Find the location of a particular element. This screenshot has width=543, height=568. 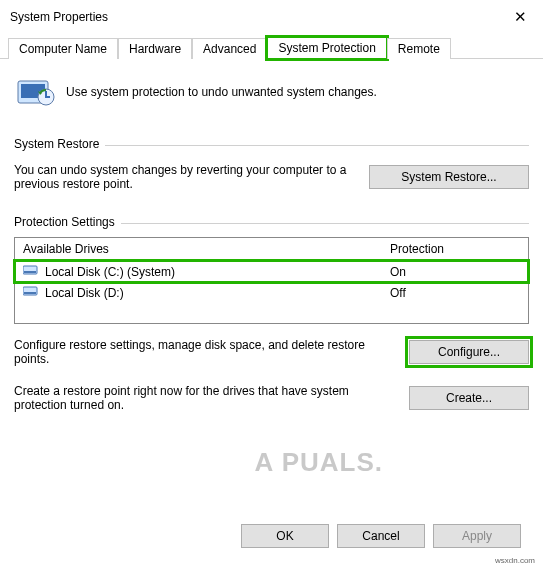

tab-remote: Remote is located at coordinates (419, 48).